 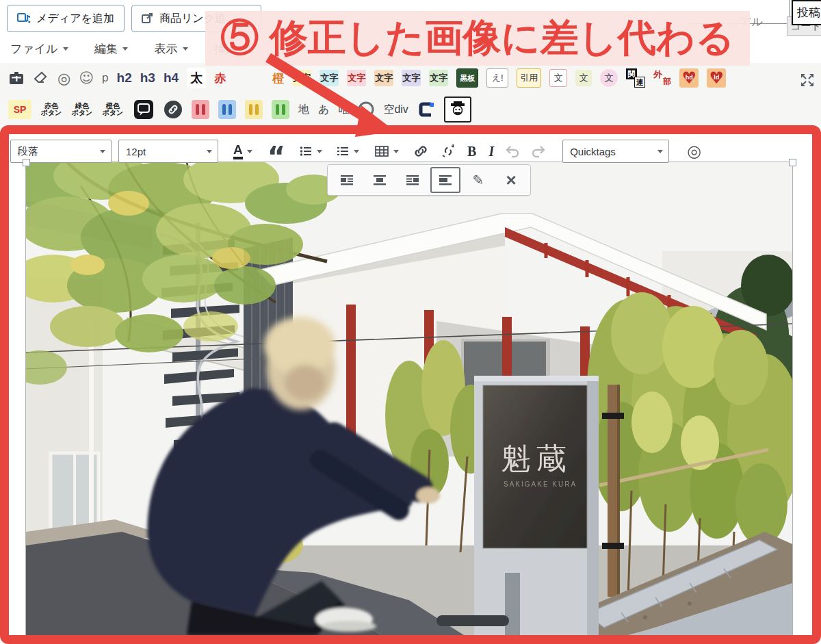 I want to click on blackboard-button: 黒板, so click(x=467, y=78).